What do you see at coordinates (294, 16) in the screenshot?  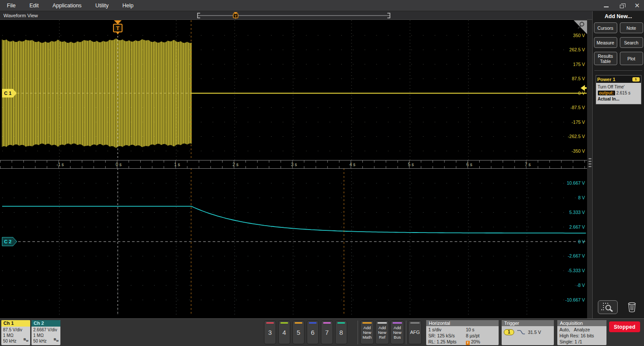 I see `record-view-minimap: T` at bounding box center [294, 16].